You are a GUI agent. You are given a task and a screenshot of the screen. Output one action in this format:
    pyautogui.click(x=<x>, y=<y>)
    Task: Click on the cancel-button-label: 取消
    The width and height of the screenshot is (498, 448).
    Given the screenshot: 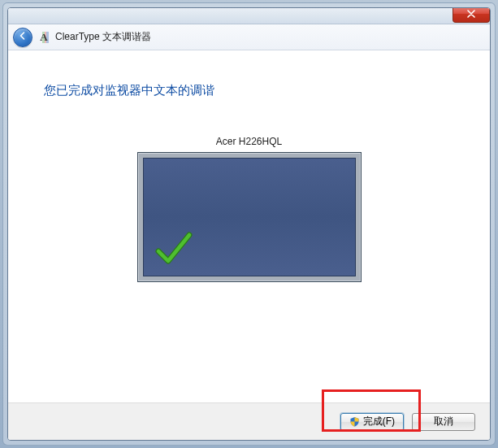 What is the action you would take?
    pyautogui.click(x=444, y=421)
    